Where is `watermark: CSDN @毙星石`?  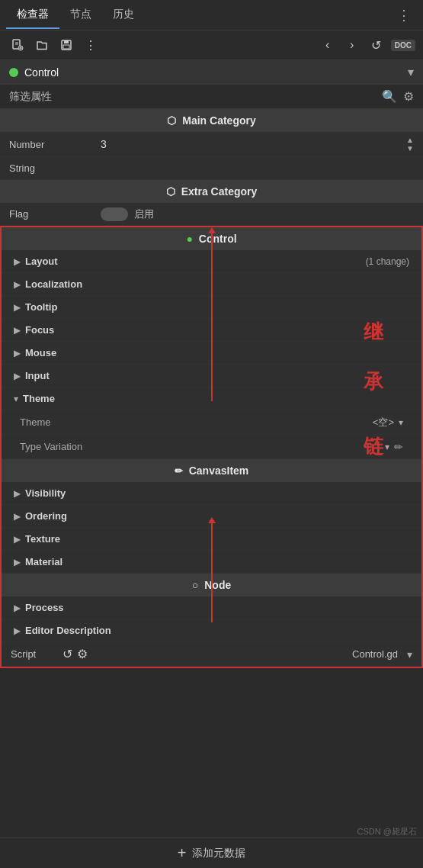
watermark: CSDN @毙星石 is located at coordinates (387, 831).